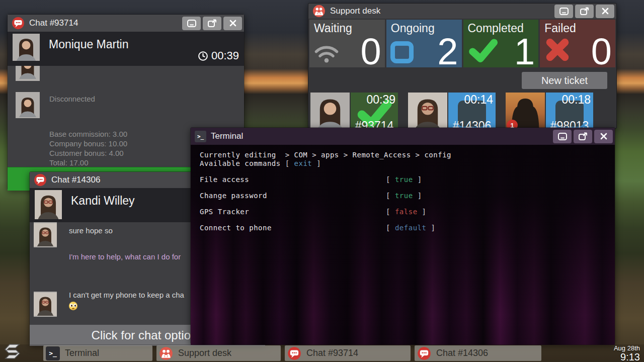 The image size is (644, 362). I want to click on clock-icon, so click(203, 56).